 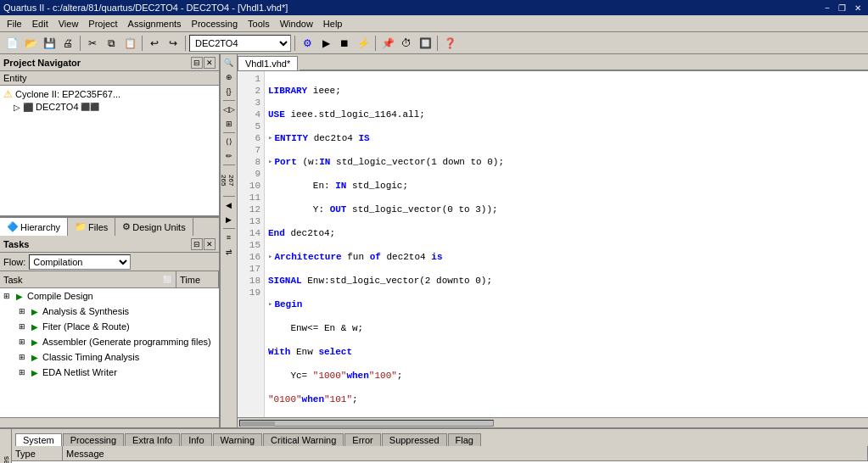 What do you see at coordinates (567, 233) in the screenshot?
I see `code-line-7: End dec2to4;` at bounding box center [567, 233].